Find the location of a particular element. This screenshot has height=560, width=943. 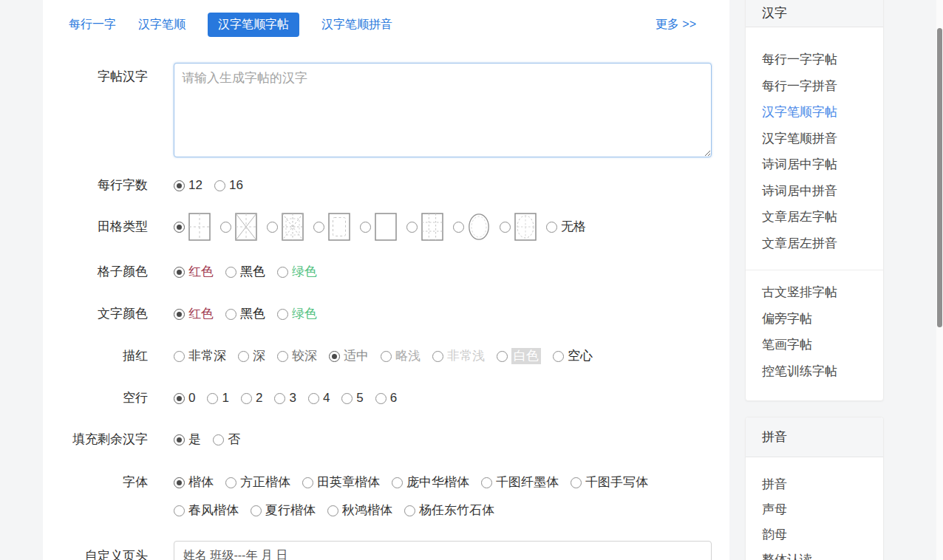

grid-type-option-square is located at coordinates (378, 227).